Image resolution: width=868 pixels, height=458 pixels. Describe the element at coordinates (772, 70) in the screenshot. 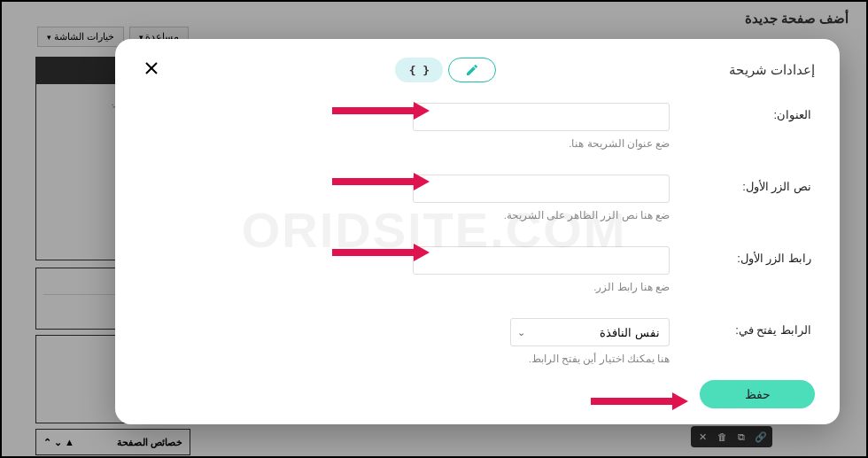

I see `modal-title: إعدادات شريحة` at that location.